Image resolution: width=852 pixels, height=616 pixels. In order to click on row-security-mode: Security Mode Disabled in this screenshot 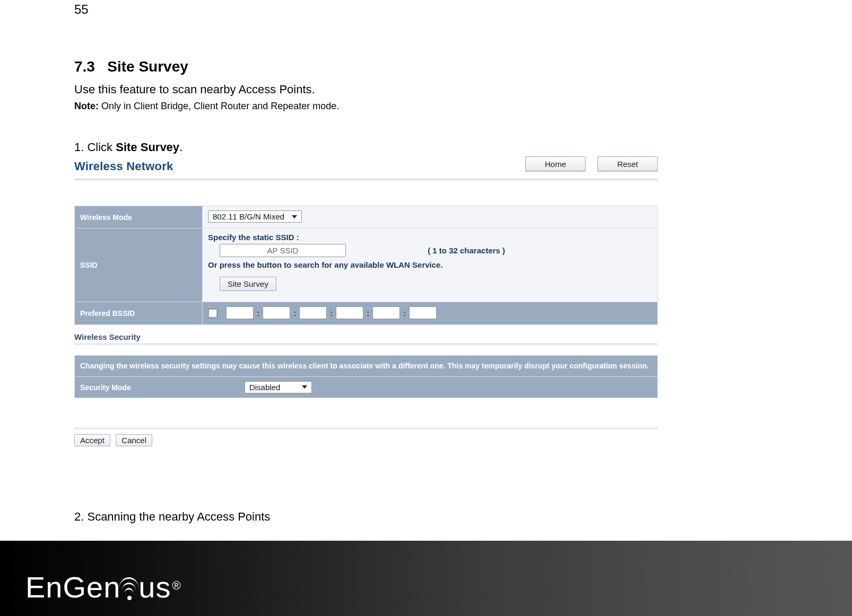, I will do `click(366, 387)`.